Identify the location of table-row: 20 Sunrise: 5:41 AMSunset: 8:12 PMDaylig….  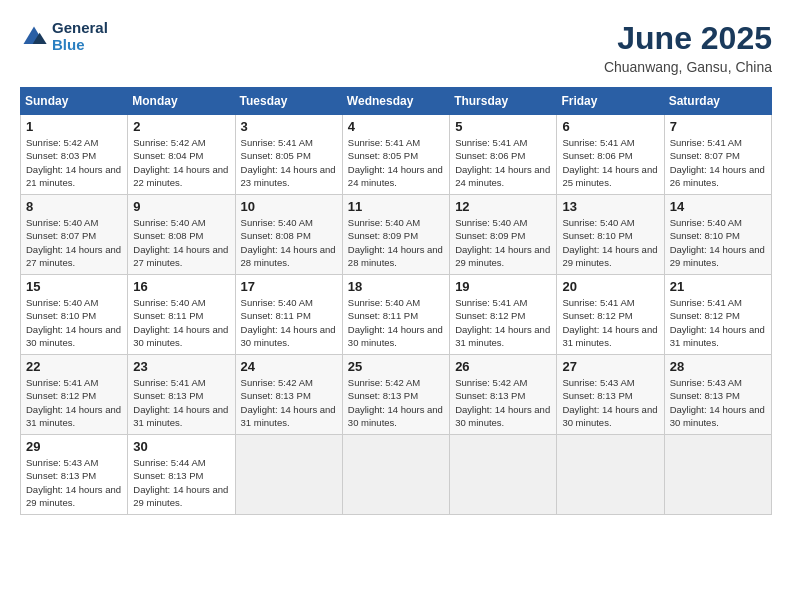
(610, 315).